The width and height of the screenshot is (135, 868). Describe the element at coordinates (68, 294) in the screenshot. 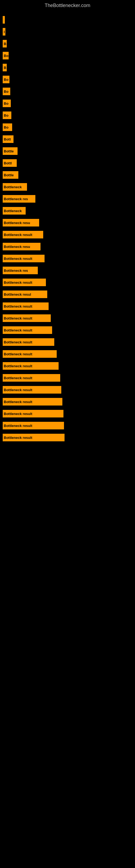

I see `bar-row: Bottleneck resul` at that location.